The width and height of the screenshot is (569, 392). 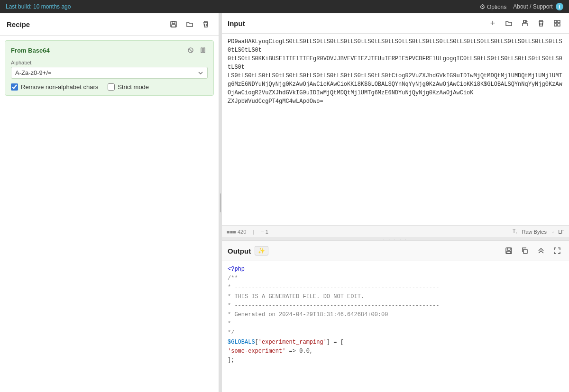 I want to click on output-header-left: Output ✨, so click(x=248, y=251).